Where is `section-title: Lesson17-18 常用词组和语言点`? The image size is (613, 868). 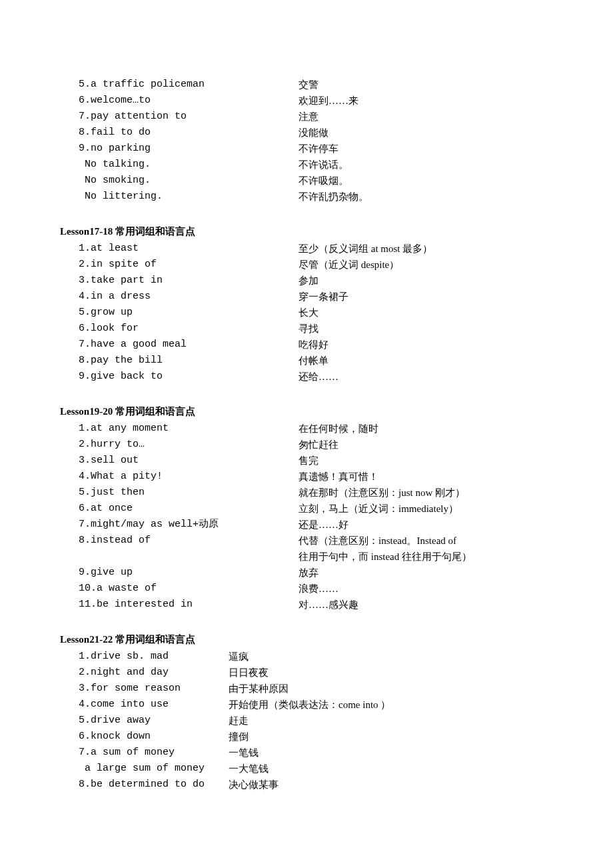
section-title: Lesson17-18 常用词组和语言点 is located at coordinates (306, 231).